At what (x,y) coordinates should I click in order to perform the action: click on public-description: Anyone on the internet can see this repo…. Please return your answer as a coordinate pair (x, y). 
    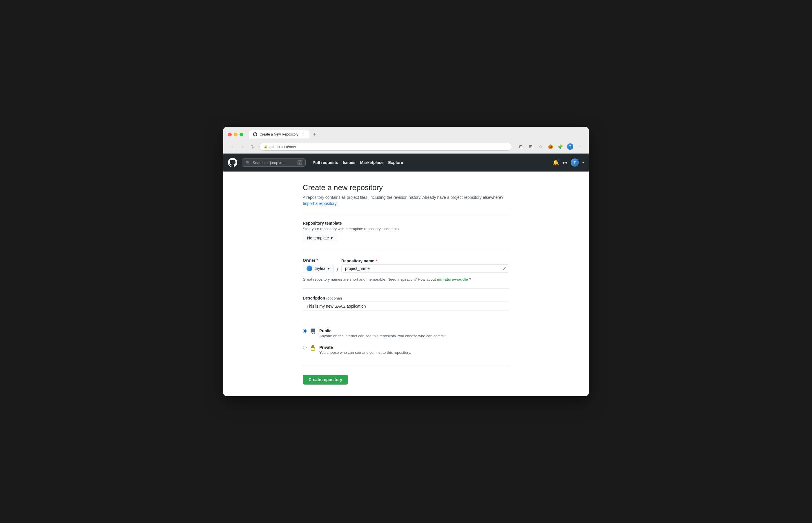
    Looking at the image, I should click on (414, 336).